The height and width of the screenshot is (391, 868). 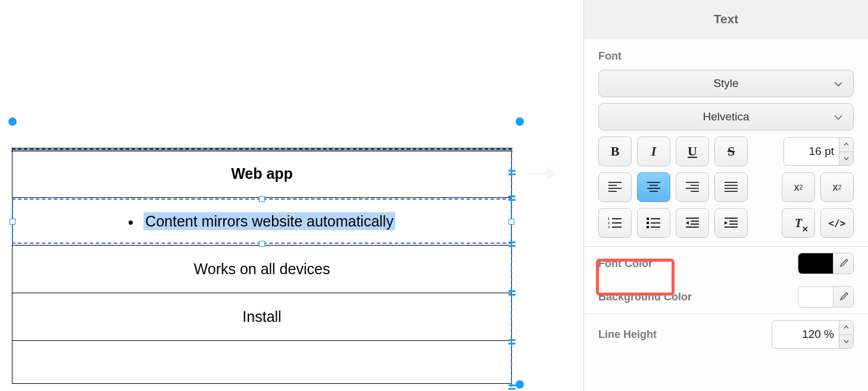 I want to click on row-handle-left, so click(x=13, y=222).